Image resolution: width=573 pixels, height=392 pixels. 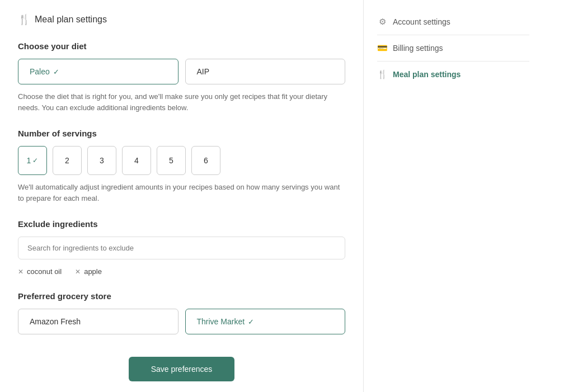 What do you see at coordinates (181, 72) in the screenshot?
I see `diet-options: Paleo ✓ AIP` at bounding box center [181, 72].